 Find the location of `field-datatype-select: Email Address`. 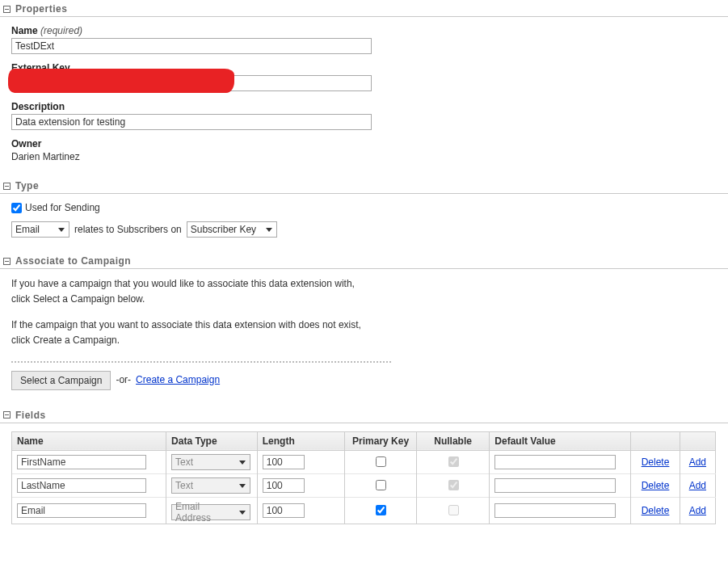

field-datatype-select: Email Address is located at coordinates (211, 512).